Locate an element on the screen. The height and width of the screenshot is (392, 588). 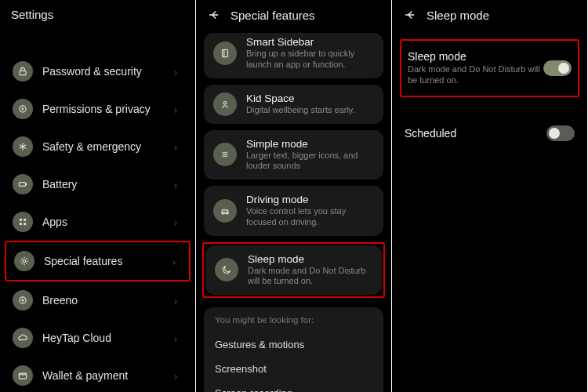
card-text: Kid Space Digital wellbeing starts early… is located at coordinates (310, 104).